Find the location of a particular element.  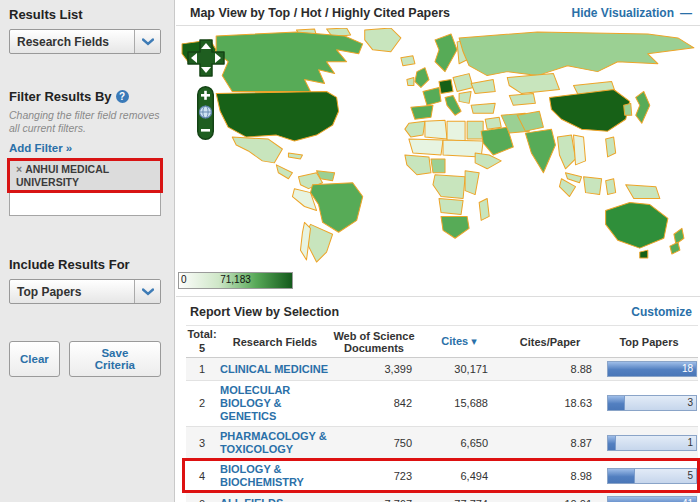

hide-visualization-link: Hide Visualization— is located at coordinates (632, 13).